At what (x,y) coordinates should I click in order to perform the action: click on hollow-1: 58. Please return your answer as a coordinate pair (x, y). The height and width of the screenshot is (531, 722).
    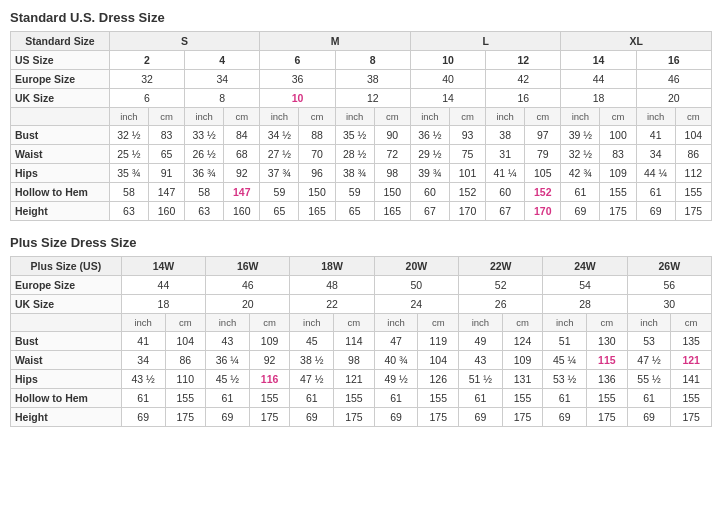
    Looking at the image, I should click on (128, 192).